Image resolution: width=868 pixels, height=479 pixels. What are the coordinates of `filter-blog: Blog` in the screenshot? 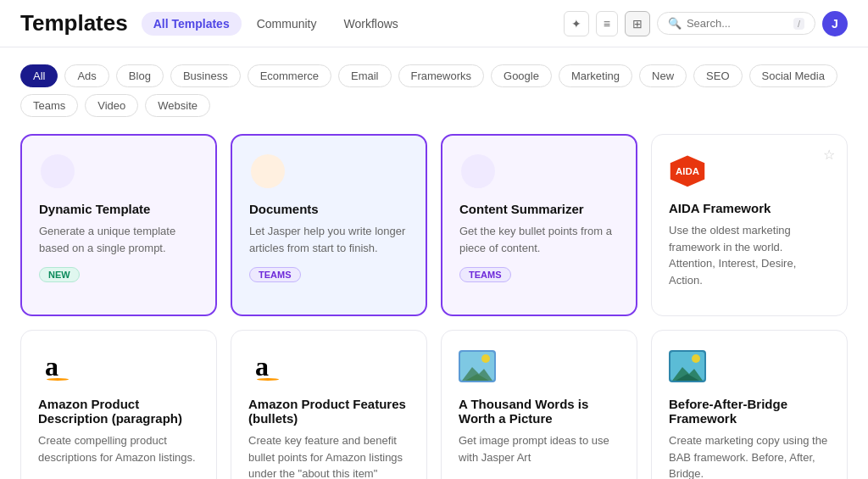 It's located at (140, 76).